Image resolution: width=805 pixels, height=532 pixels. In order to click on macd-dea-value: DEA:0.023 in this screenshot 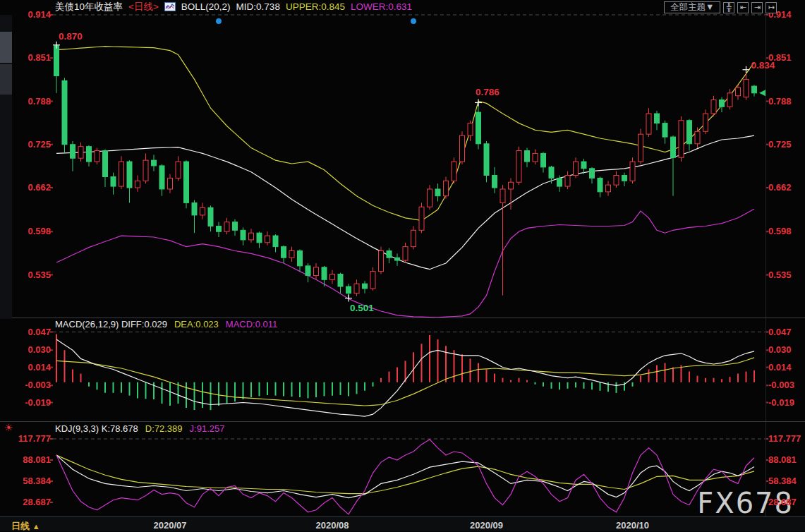, I will do `click(196, 325)`.